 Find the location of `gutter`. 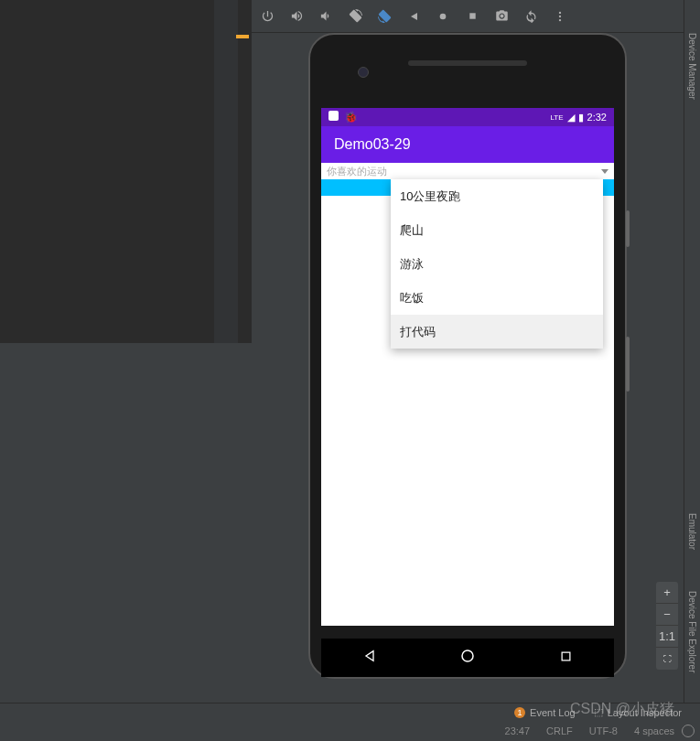

gutter is located at coordinates (226, 172).